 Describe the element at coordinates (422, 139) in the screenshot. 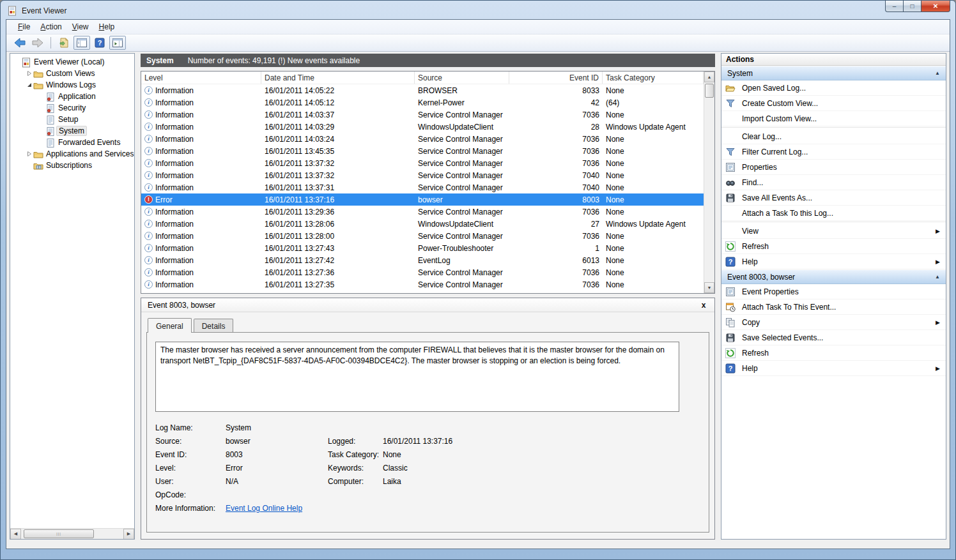

I see `event-row: iInformation16/01/2011 14:03:24Service C…` at that location.